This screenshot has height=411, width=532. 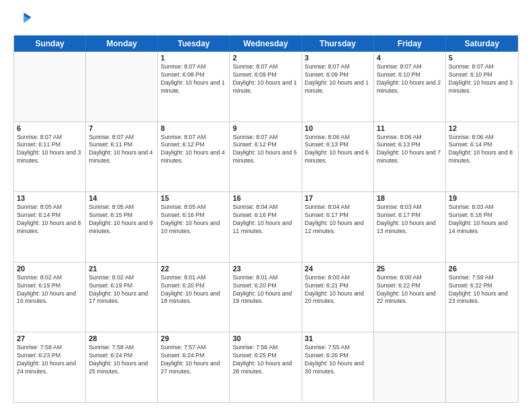 What do you see at coordinates (50, 360) in the screenshot?
I see `day-info: Sunrise: 7:58 AM Sunset: 6:23 PM Dayligh…` at bounding box center [50, 360].